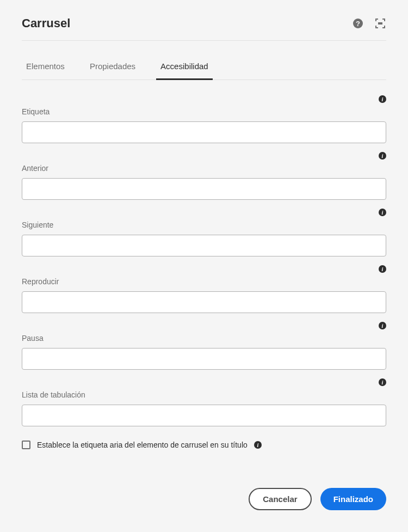 The height and width of the screenshot is (532, 408). What do you see at coordinates (204, 246) in the screenshot?
I see `siguiente-input` at bounding box center [204, 246].